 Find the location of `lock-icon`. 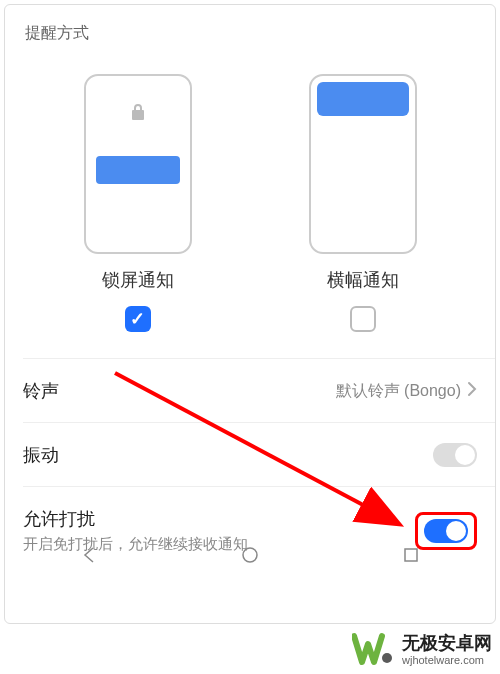

lock-icon is located at coordinates (138, 114).